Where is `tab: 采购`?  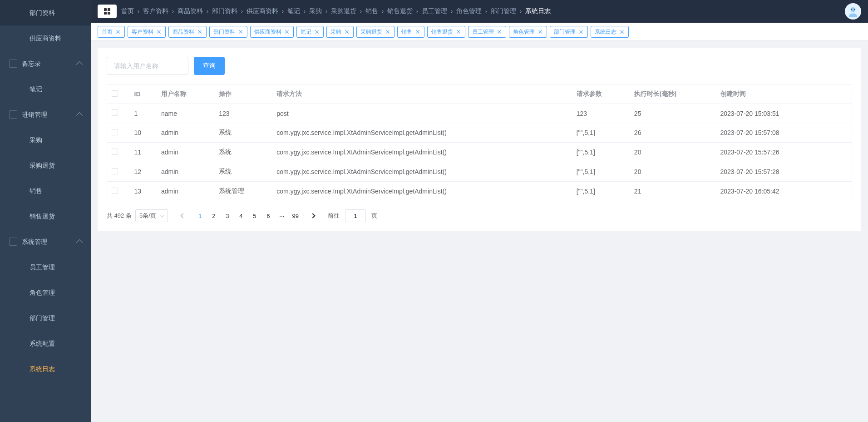
tab: 采购 is located at coordinates (340, 32).